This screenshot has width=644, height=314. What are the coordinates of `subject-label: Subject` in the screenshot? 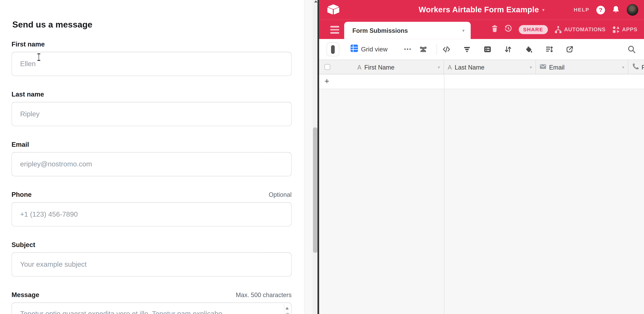 It's located at (24, 245).